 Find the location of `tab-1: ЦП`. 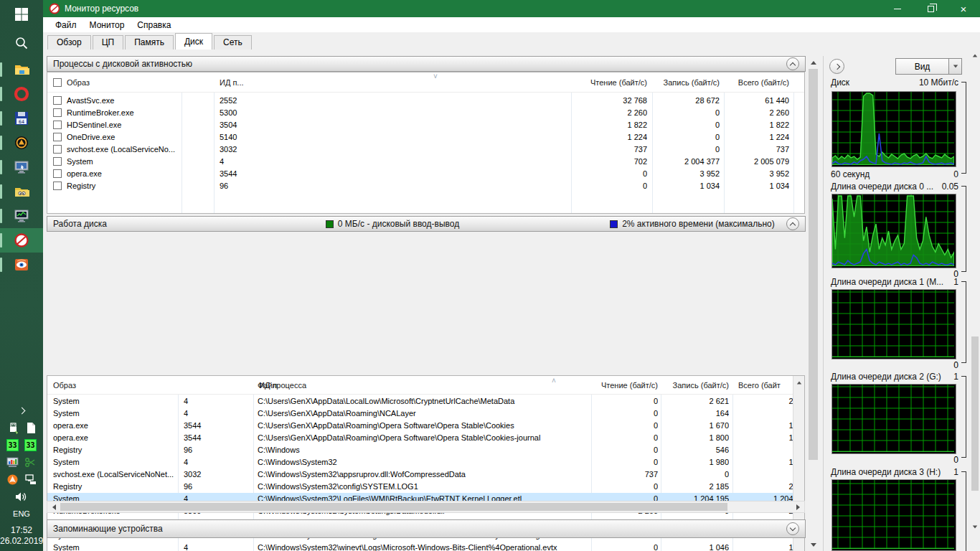

tab-1: ЦП is located at coordinates (108, 42).